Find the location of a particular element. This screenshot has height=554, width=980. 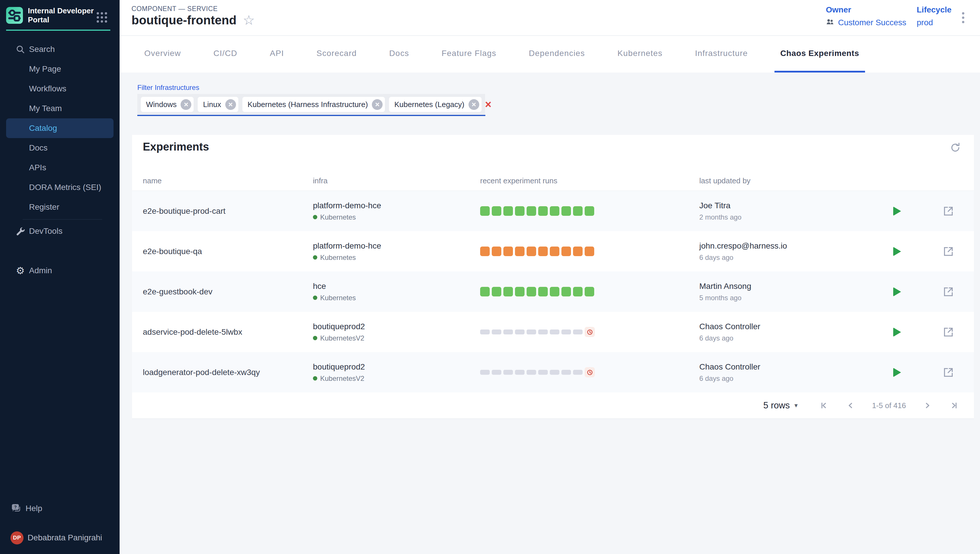

clear-filters-icon: × is located at coordinates (488, 104).